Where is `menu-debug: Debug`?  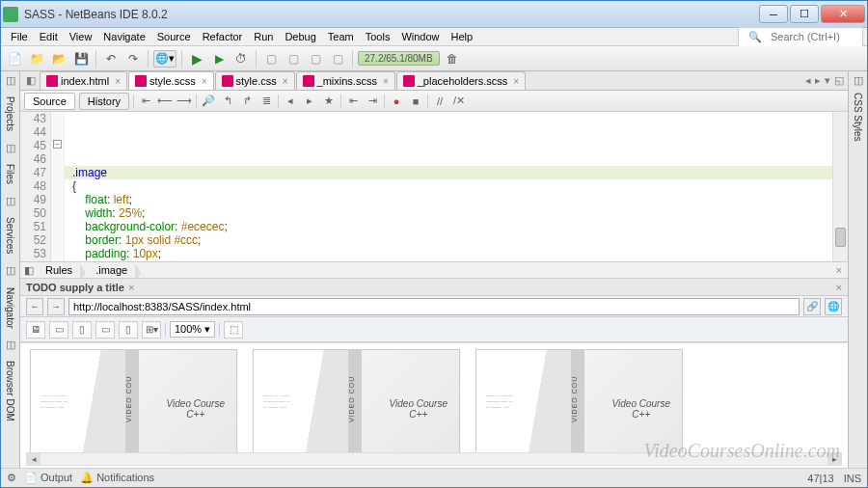 menu-debug: Debug is located at coordinates (300, 37).